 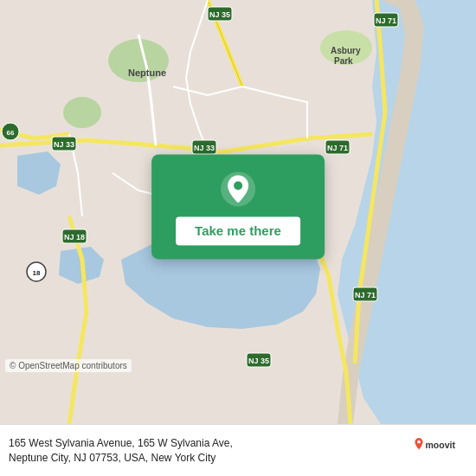 I want to click on navigation-card: Take me there, so click(x=238, y=206).